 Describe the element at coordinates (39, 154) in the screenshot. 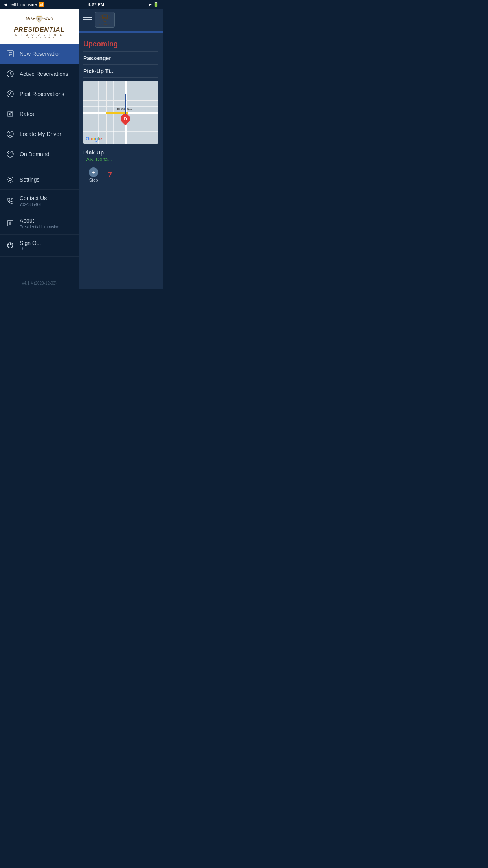

I see `sidebar-item-on-demand: On Demand` at that location.